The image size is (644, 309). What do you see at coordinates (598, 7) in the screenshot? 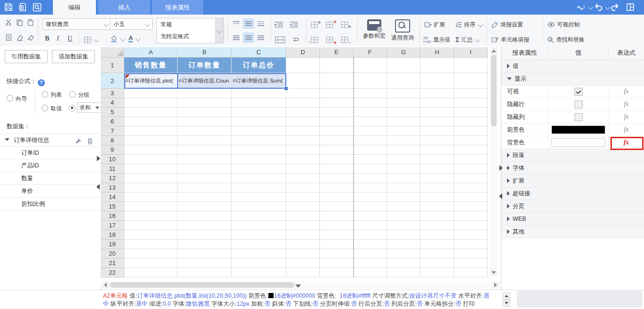
I see `undo-icon` at bounding box center [598, 7].